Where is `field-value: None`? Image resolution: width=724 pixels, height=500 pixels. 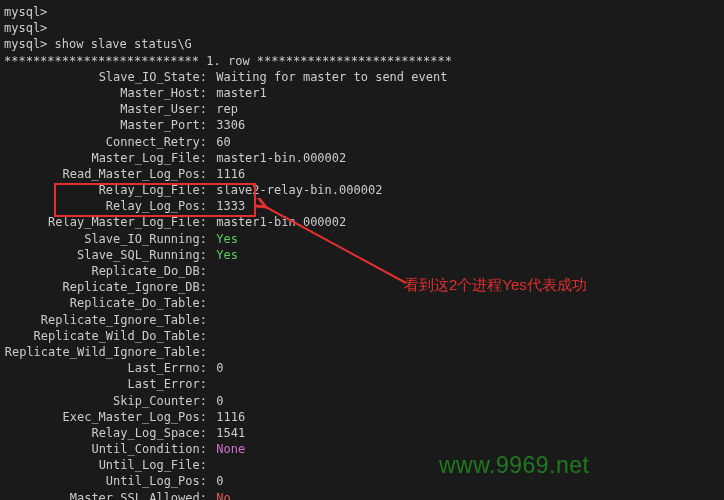
field-value: None is located at coordinates (227, 449).